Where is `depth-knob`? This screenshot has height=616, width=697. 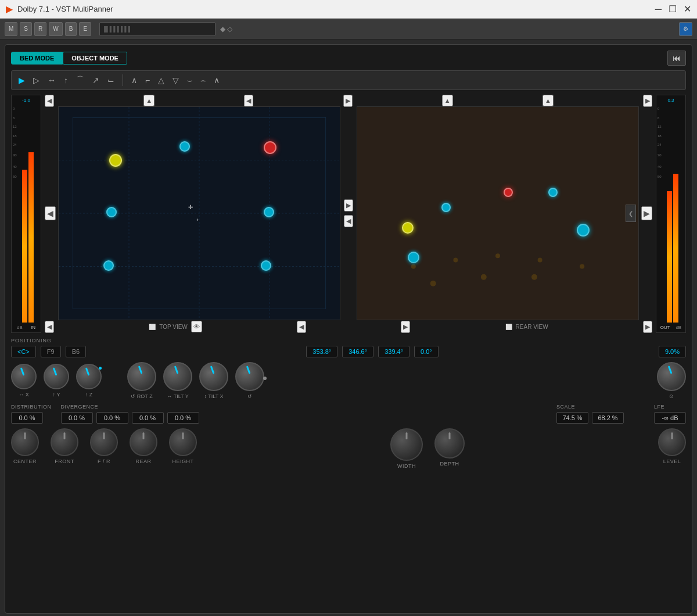 depth-knob is located at coordinates (450, 443).